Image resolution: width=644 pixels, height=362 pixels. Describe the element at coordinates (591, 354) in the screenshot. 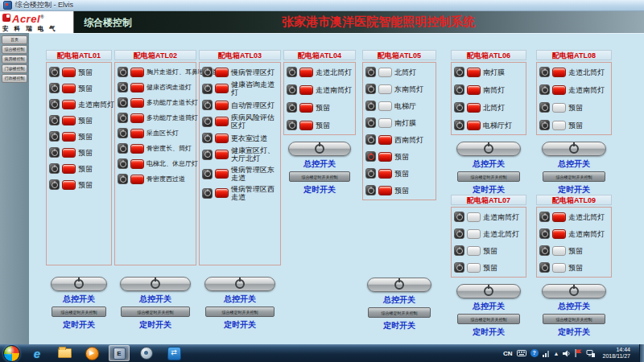

I see `network-icon` at that location.